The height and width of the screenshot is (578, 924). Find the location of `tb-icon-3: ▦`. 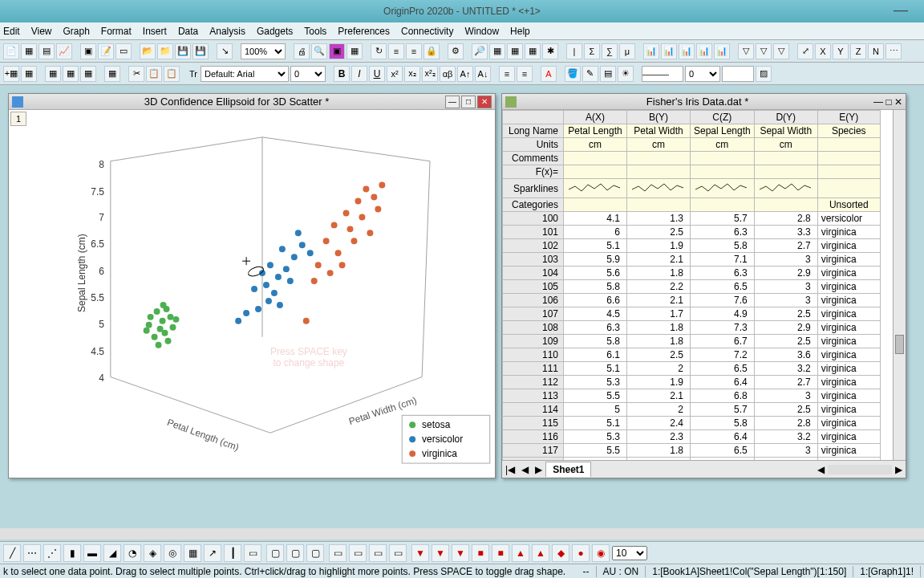

tb-icon-3: ▦ is located at coordinates (53, 74).